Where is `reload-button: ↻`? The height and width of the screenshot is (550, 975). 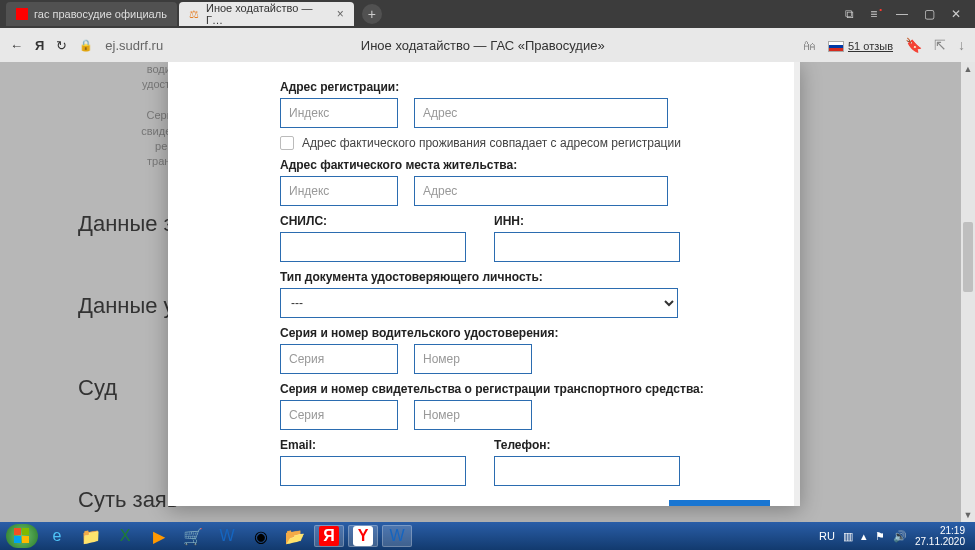
reload-button: ↻ is located at coordinates (62, 46).